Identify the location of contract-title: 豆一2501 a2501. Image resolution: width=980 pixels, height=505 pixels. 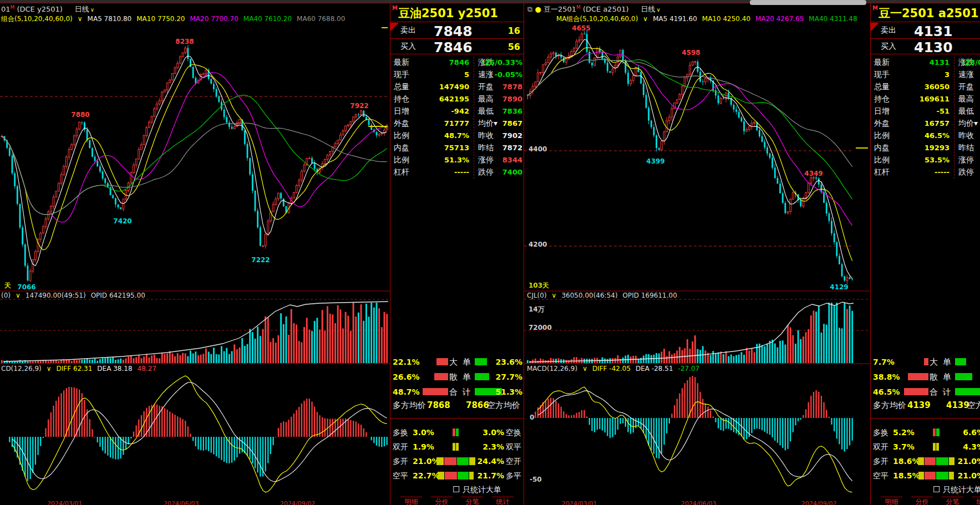
(928, 13).